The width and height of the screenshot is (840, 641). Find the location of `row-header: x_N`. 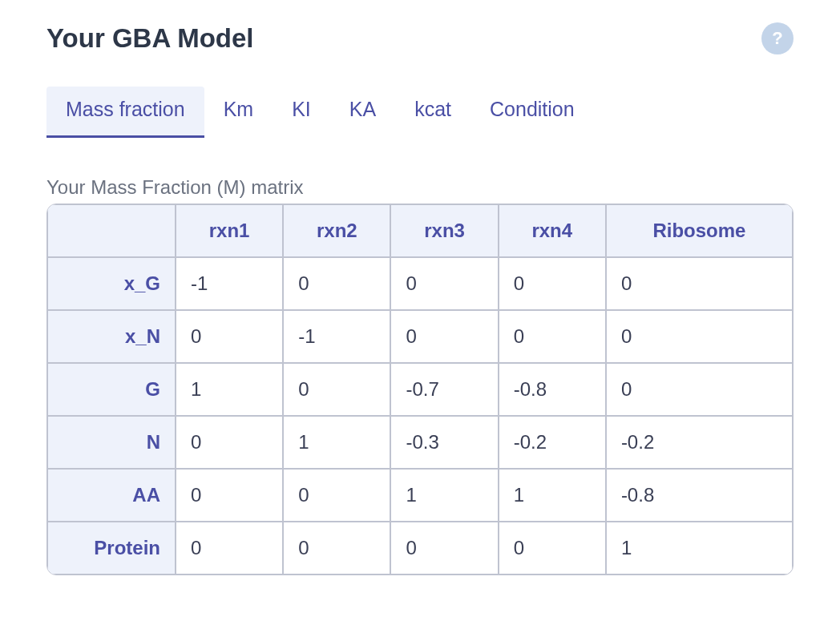

row-header: x_N is located at coordinates (111, 337).